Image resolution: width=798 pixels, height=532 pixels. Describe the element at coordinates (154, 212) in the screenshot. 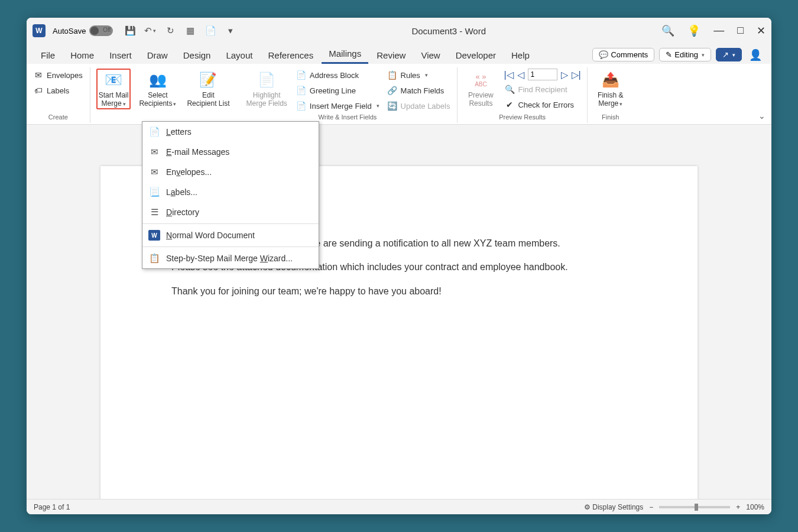

I see `directory-icon: ☰` at that location.